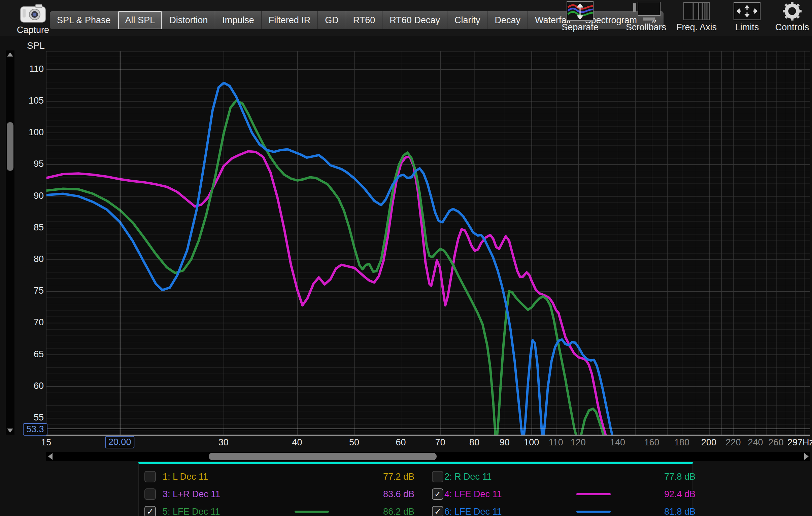  Describe the element at coordinates (593, 494) in the screenshot. I see `measurement-4-trace-swatch` at that location.